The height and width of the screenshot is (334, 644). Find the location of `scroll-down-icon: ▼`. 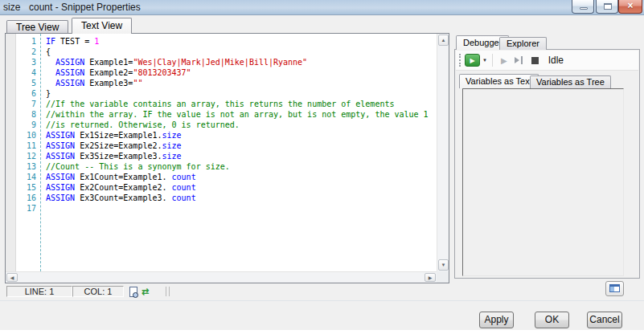

scroll-down-icon: ▼ is located at coordinates (444, 265).